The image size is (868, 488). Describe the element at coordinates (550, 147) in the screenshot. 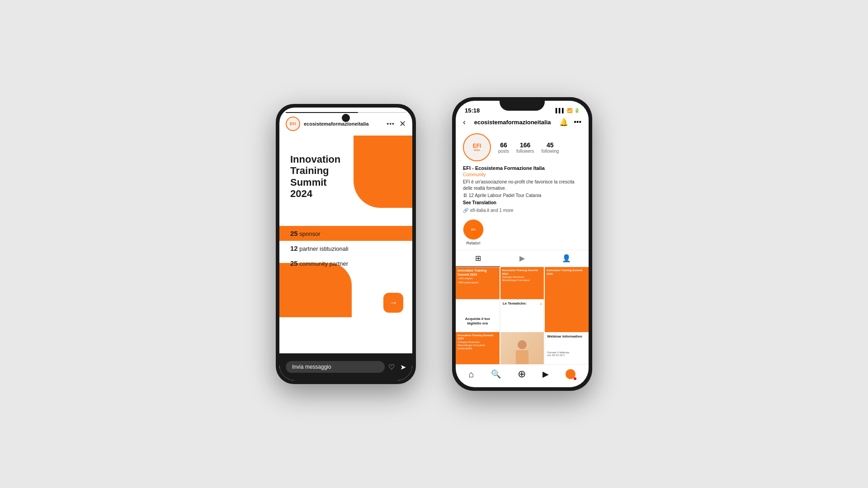

I see `stat-following: 45 following` at that location.